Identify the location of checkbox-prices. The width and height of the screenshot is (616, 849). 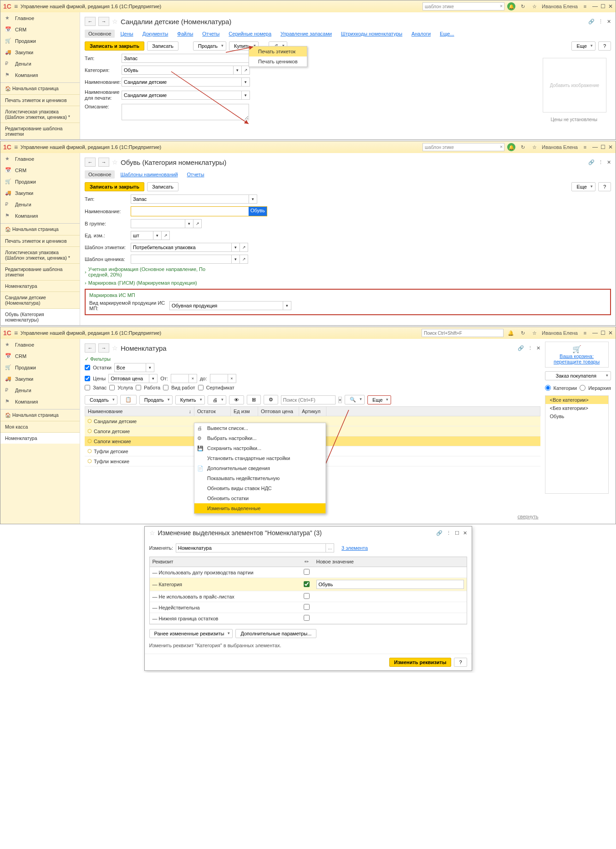
(87, 378).